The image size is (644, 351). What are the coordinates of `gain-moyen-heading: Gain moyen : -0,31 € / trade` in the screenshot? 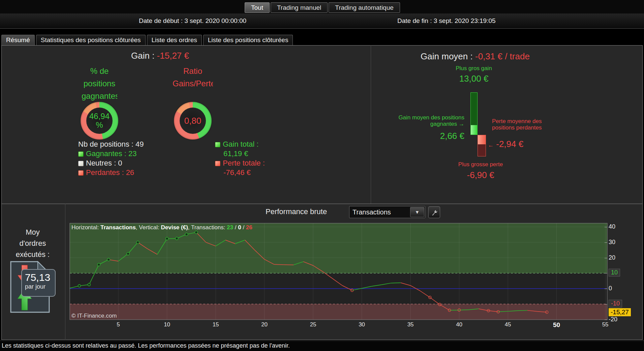 It's located at (475, 57).